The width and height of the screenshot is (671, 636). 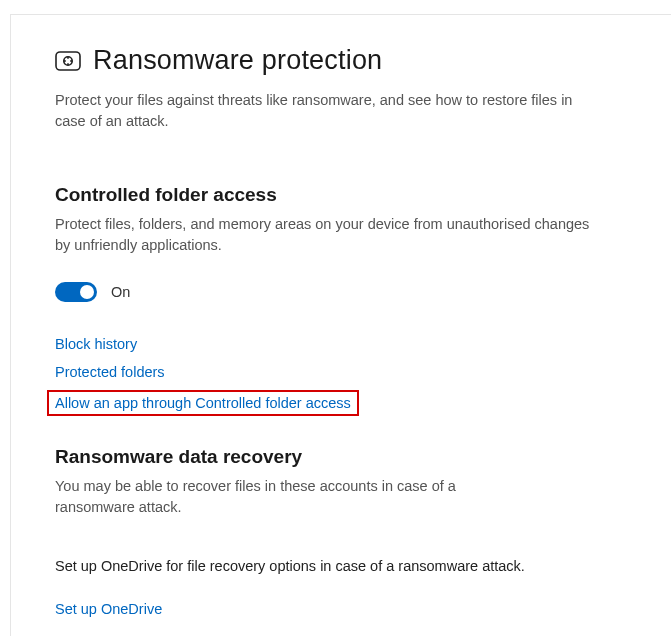 I want to click on cfa-links: Block history Protected folders Allow an…, so click(x=341, y=376).